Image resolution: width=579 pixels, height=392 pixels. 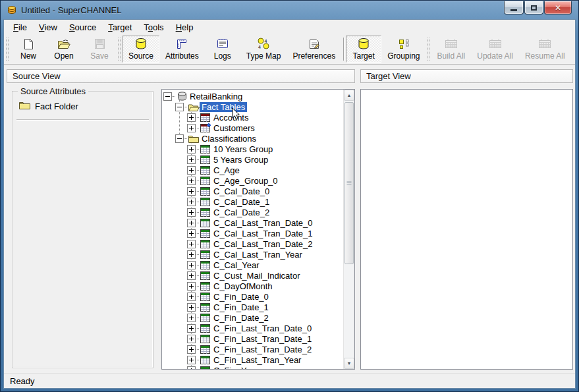 I want to click on toolbar-separator, so click(x=344, y=49).